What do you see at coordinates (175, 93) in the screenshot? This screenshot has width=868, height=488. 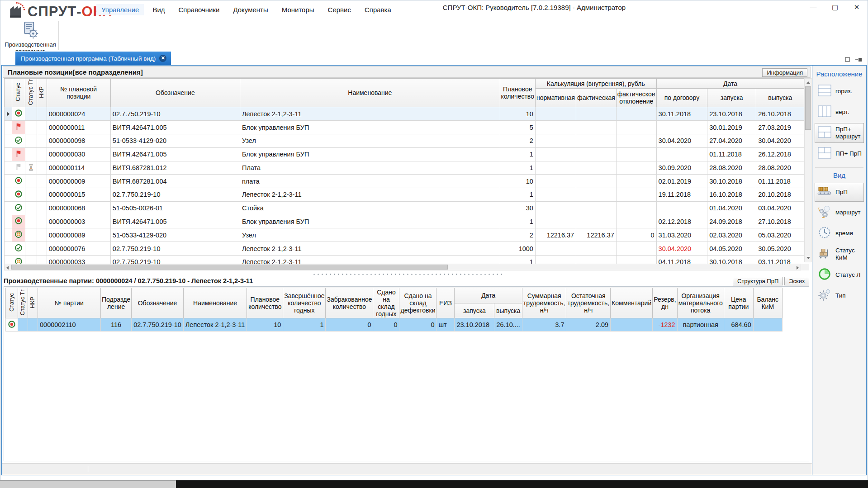 I see `col-designation: Обозначение` at bounding box center [175, 93].